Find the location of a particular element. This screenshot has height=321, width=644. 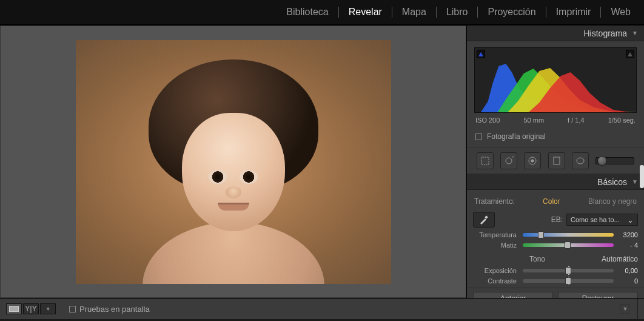

wb-value: Como se ha to... is located at coordinates (595, 220).